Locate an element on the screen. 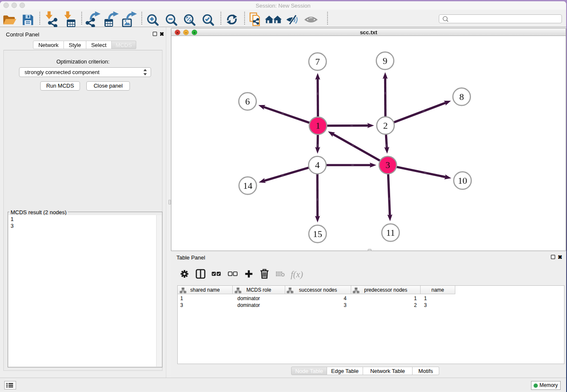 This screenshot has height=392, width=567. svg-text: 6 is located at coordinates (248, 102).